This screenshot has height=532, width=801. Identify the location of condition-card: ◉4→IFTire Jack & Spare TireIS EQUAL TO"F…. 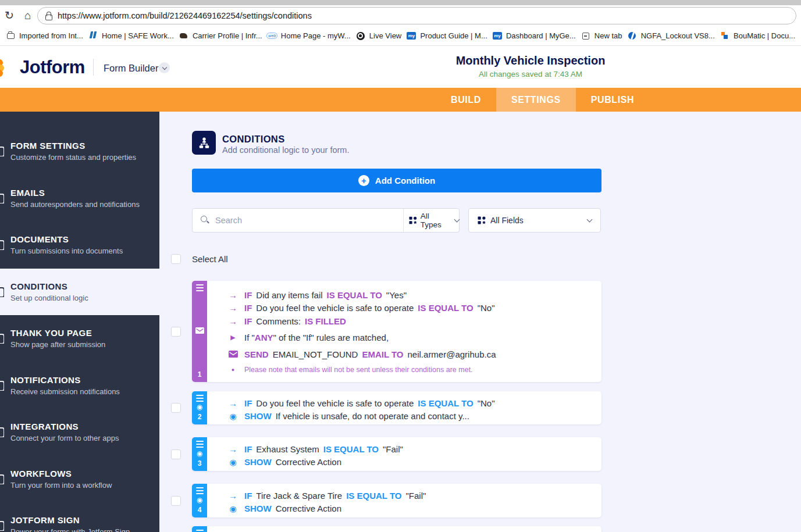
(397, 501).